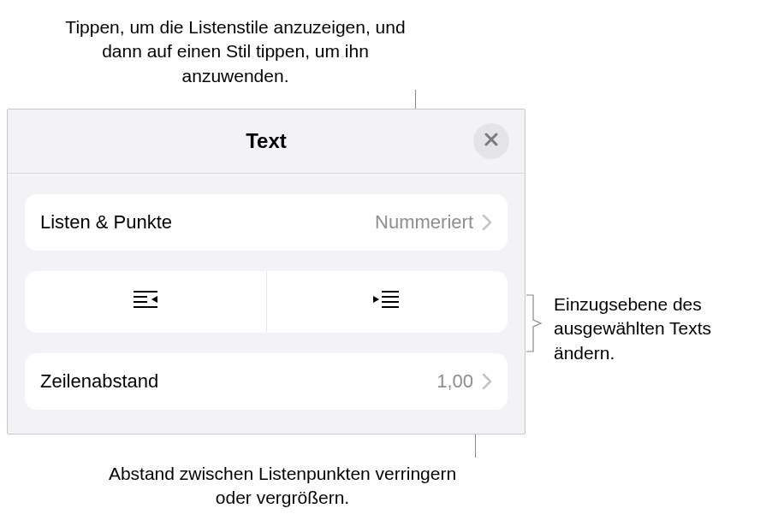 This screenshot has width=772, height=532. Describe the element at coordinates (656, 328) in the screenshot. I see `callout-right: Einzugsebene des ausgewählten Texts ände…` at that location.